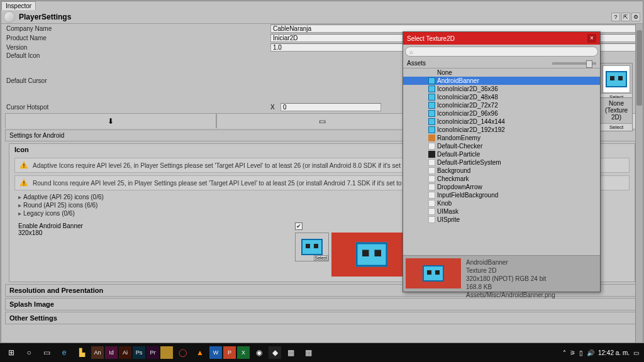 This screenshot has width=644, height=362. Describe the element at coordinates (502, 195) in the screenshot. I see `asset-item: InputFieldBackground` at that location.